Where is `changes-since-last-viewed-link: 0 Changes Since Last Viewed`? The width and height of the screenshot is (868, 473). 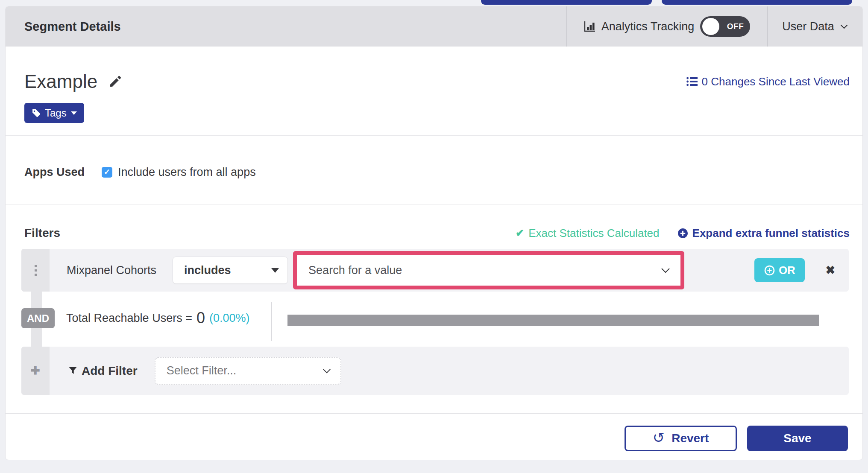
changes-since-last-viewed-link: 0 Changes Since Last Viewed is located at coordinates (768, 82).